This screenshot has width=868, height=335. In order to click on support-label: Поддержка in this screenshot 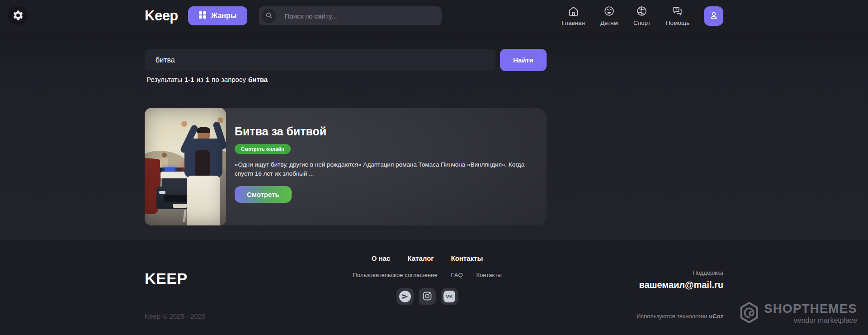, I will do `click(649, 273)`.